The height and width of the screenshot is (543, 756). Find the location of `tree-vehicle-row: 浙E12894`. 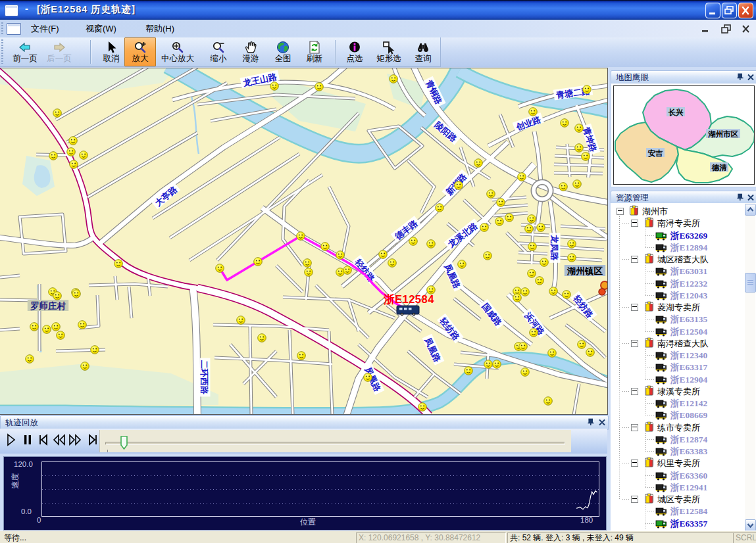

tree-vehicle-row: 浙E12894 is located at coordinates (678, 247).